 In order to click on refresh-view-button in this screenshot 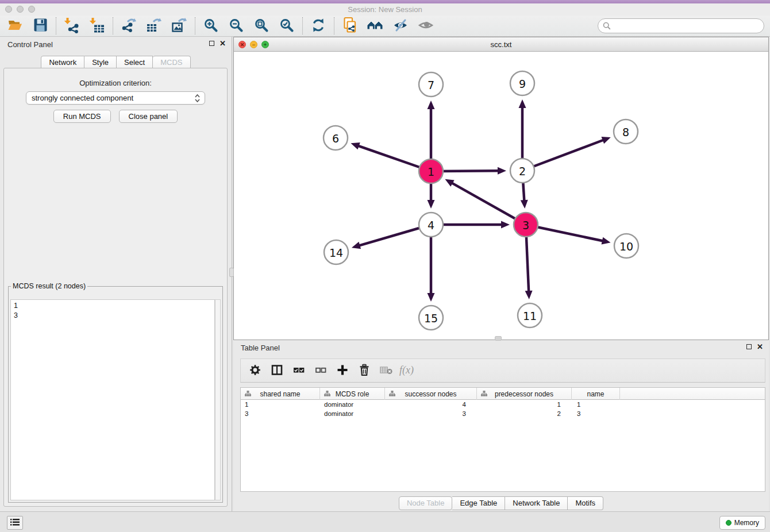, I will do `click(318, 26)`.